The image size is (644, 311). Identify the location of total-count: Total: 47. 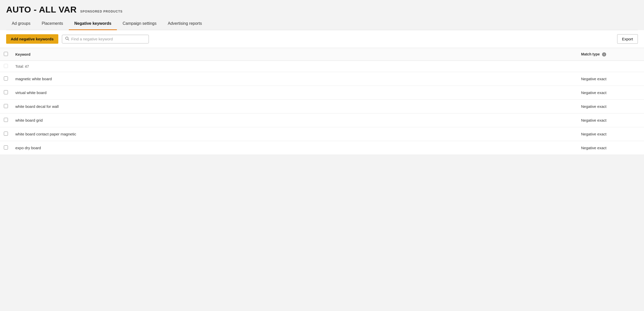
(295, 66).